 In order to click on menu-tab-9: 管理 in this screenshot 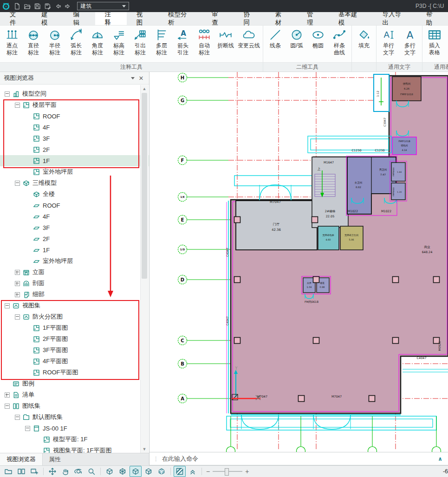, I will do `click(313, 19)`.